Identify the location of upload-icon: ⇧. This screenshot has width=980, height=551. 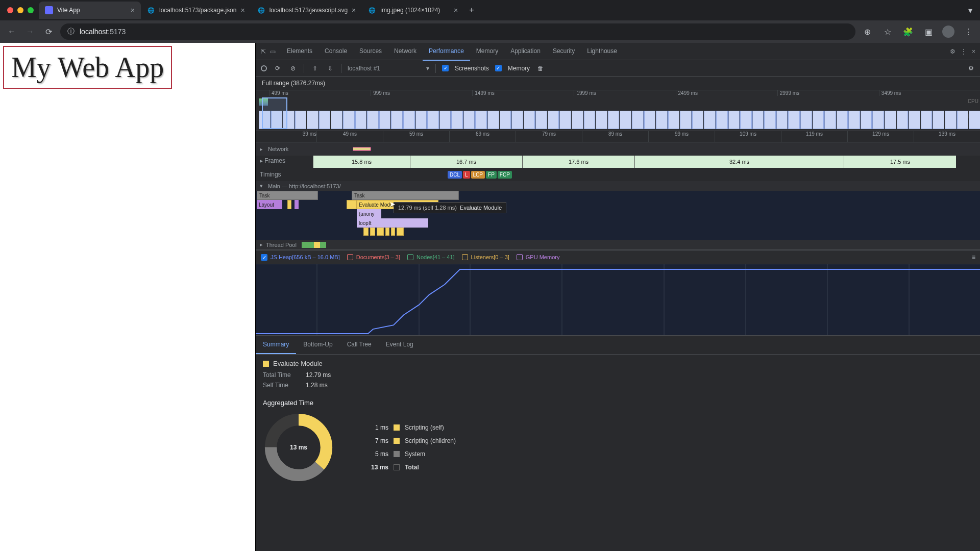
(315, 68).